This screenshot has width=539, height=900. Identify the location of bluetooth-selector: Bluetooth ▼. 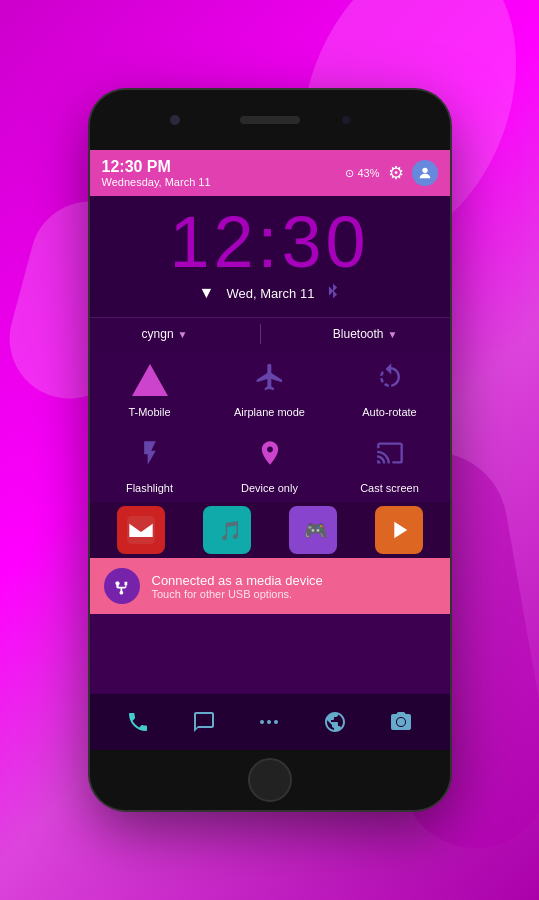
(366, 334).